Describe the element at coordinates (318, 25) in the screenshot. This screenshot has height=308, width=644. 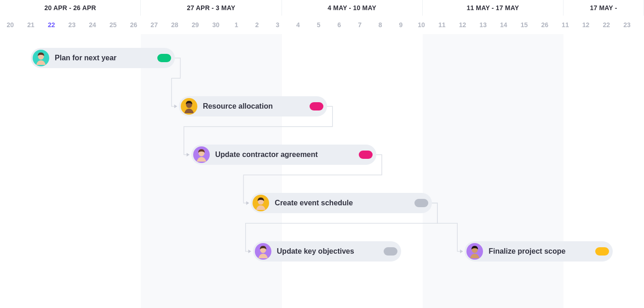
I see `day-header-cell: 5` at that location.